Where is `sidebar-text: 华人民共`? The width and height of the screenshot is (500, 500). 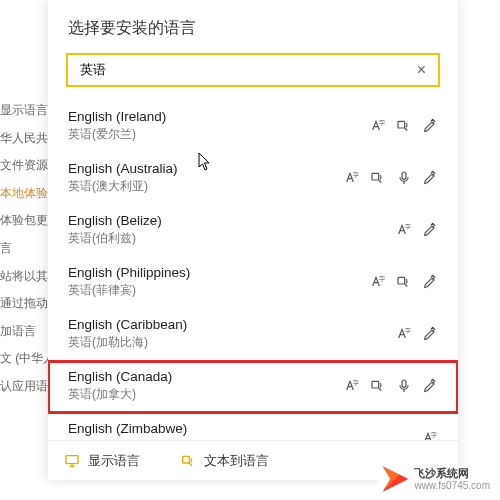 sidebar-text: 华人民共 is located at coordinates (24, 139).